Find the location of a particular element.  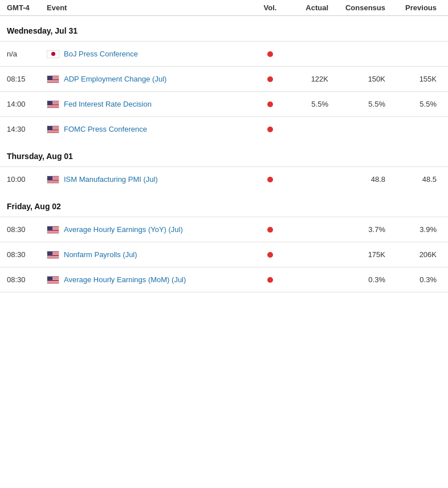

event-name: Average Hourly Earnings (YoY) (Jul) is located at coordinates (123, 229).